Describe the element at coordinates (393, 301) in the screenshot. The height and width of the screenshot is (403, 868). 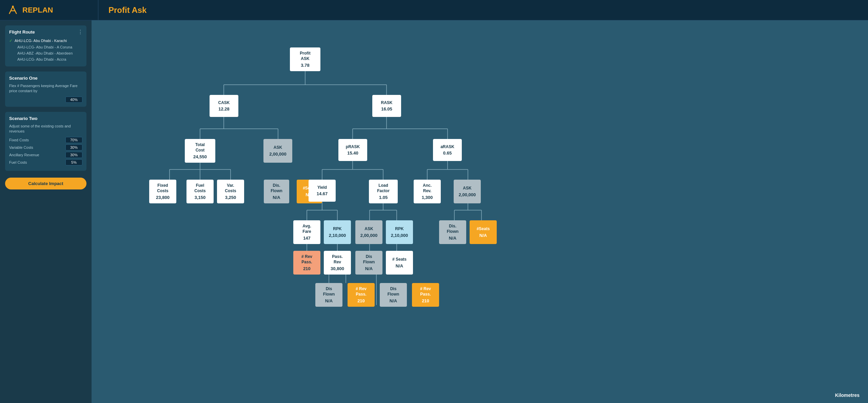
I see `dis-flown5-value: N/A` at that location.